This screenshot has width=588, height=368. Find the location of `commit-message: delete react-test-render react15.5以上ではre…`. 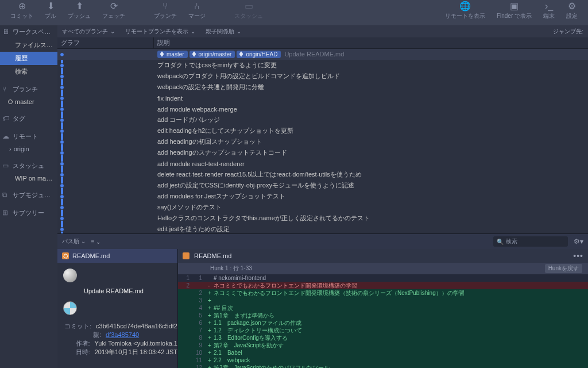

commit-message: delete react-test-render react15.5以上ではre… is located at coordinates (260, 174).